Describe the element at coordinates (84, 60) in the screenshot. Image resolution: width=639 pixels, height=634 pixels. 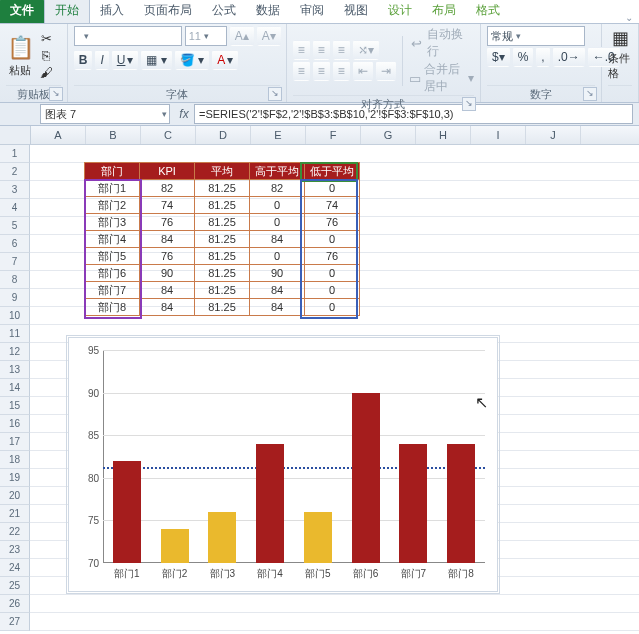
I see `bold-button: B` at that location.